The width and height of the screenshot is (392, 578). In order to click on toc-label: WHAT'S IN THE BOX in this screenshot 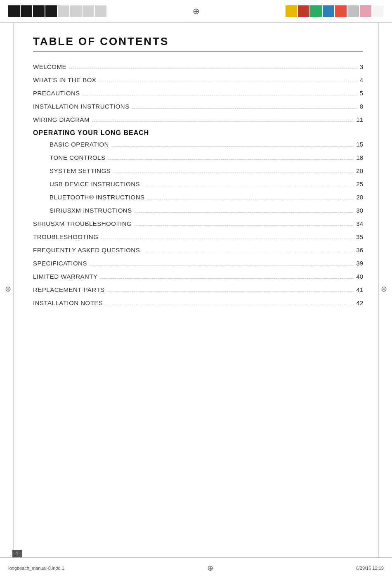, I will do `click(64, 80)`.